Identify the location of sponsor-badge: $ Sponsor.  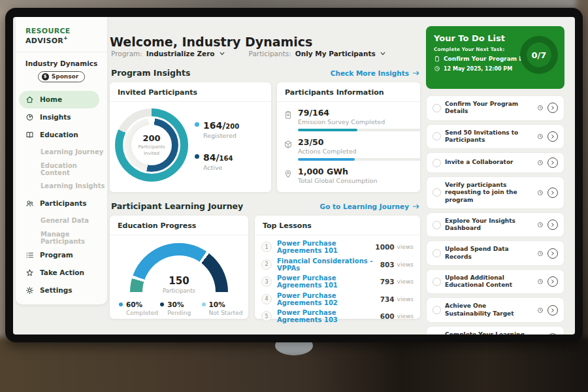
(61, 77).